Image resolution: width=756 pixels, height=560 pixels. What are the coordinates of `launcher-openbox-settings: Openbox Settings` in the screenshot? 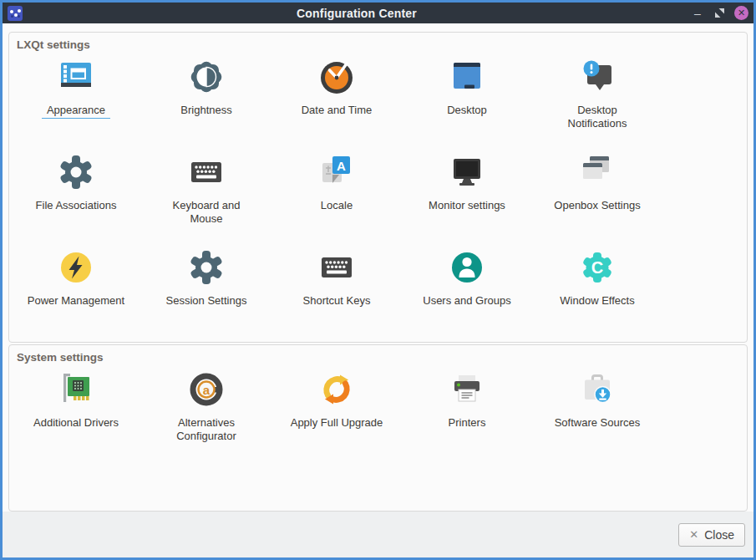 It's located at (597, 194).